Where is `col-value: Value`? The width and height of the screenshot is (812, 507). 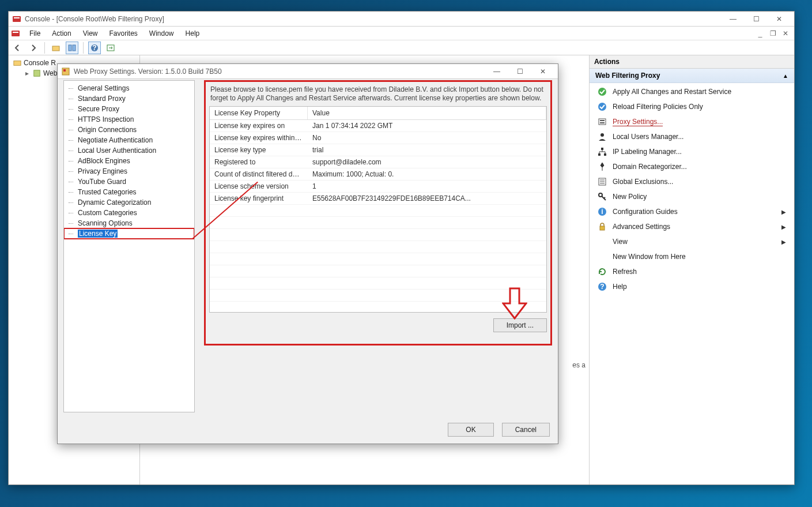 col-value: Value is located at coordinates (427, 113).